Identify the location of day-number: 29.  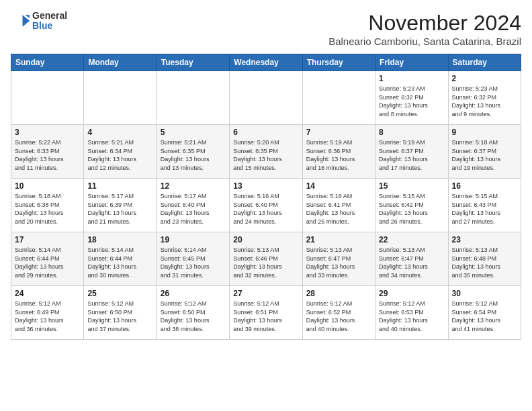
(411, 293).